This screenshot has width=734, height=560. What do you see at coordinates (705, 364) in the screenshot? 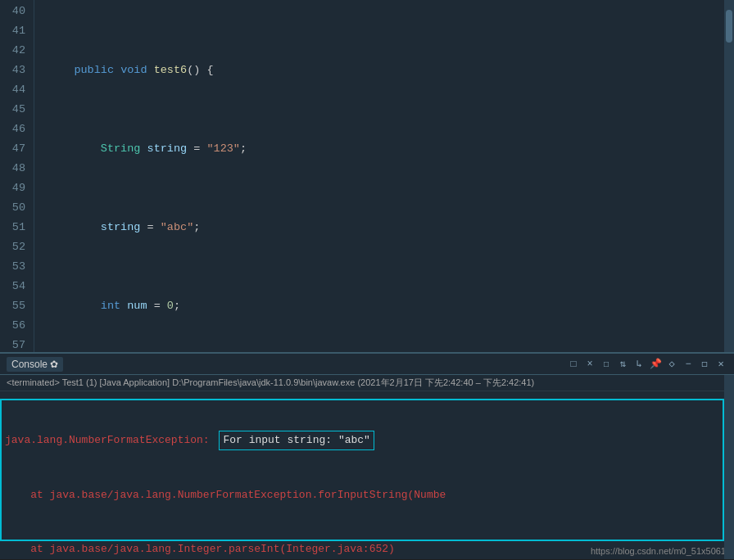
I see `maximize-icon: ◻` at bounding box center [705, 364].